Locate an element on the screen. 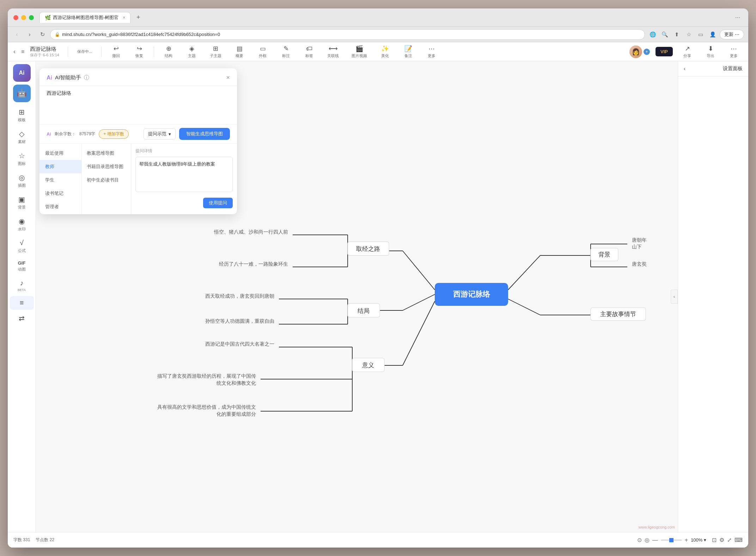  chevron-down-icon: ▾ is located at coordinates (170, 134).